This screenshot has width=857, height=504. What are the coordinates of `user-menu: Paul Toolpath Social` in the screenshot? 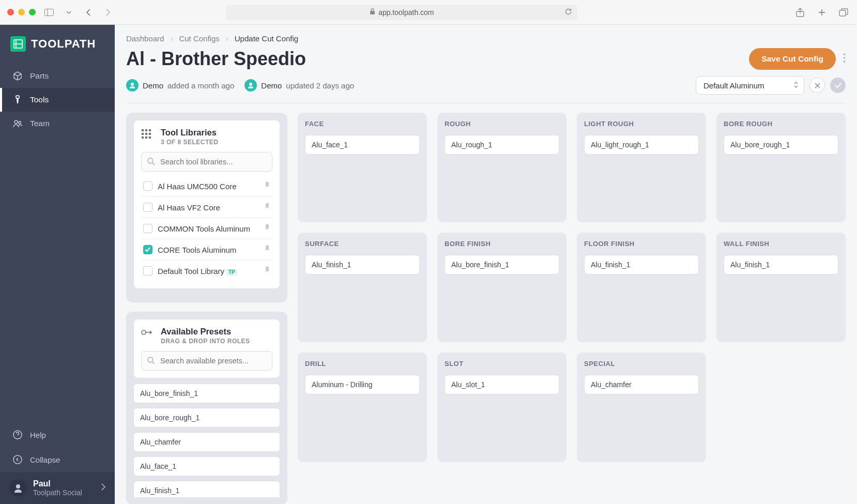 It's located at (57, 488).